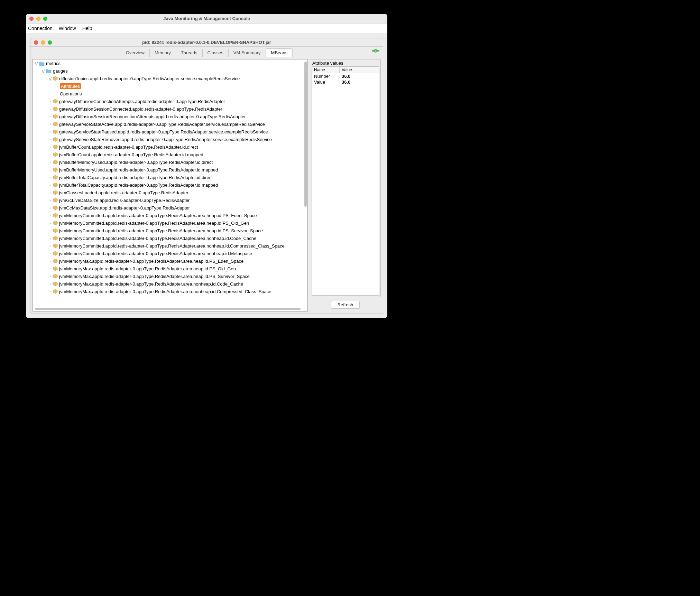 This screenshot has width=700, height=596. What do you see at coordinates (165, 140) in the screenshot?
I see `tree-label: gatewayServiceStateRemoved.appId.redis-a…` at bounding box center [165, 140].